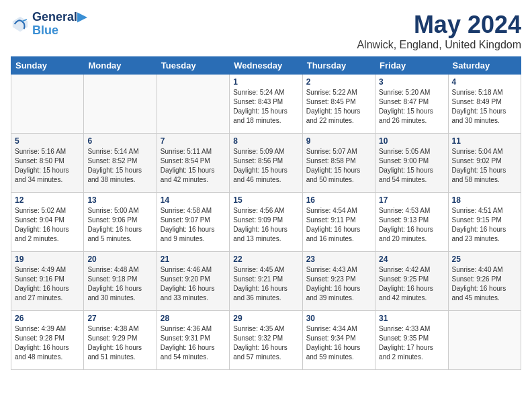 The image size is (532, 411). What do you see at coordinates (120, 225) in the screenshot?
I see `day-info: Sunrise: 5:00 AM Sunset: 9:06 PM Dayligh…` at bounding box center [120, 225].